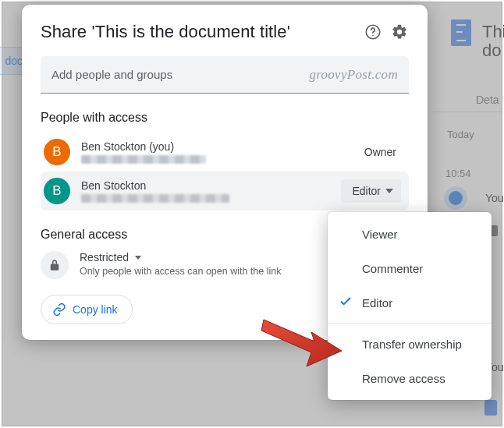 This screenshot has height=428, width=504. I want to click on role-action-remove-access: Remove access, so click(410, 378).